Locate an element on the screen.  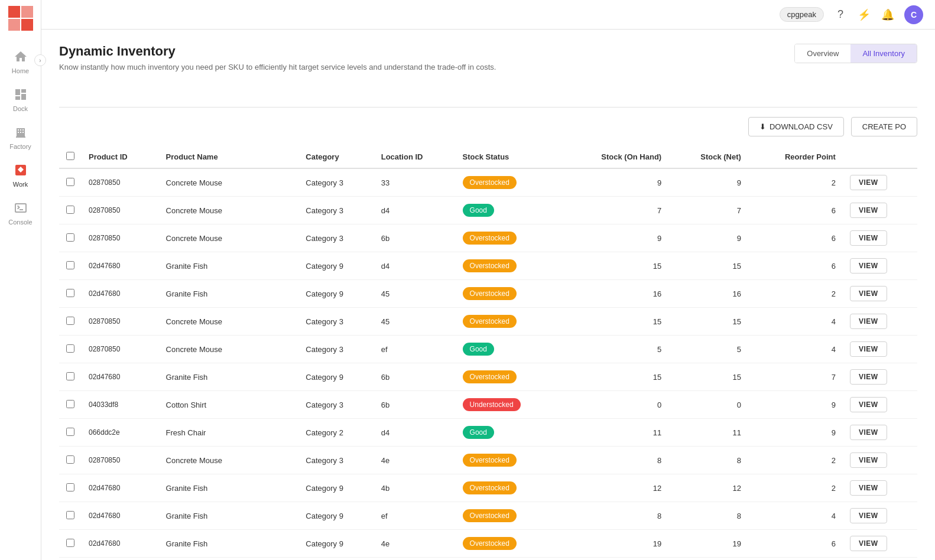
col-header-stock-net: Stock (Net) is located at coordinates (708, 157).